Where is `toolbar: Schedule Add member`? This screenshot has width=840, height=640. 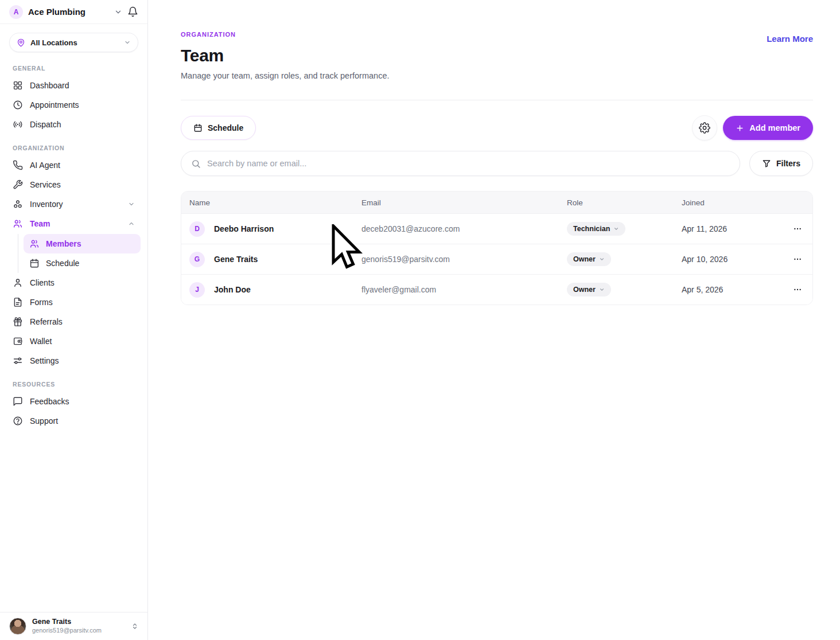 toolbar: Schedule Add member is located at coordinates (497, 128).